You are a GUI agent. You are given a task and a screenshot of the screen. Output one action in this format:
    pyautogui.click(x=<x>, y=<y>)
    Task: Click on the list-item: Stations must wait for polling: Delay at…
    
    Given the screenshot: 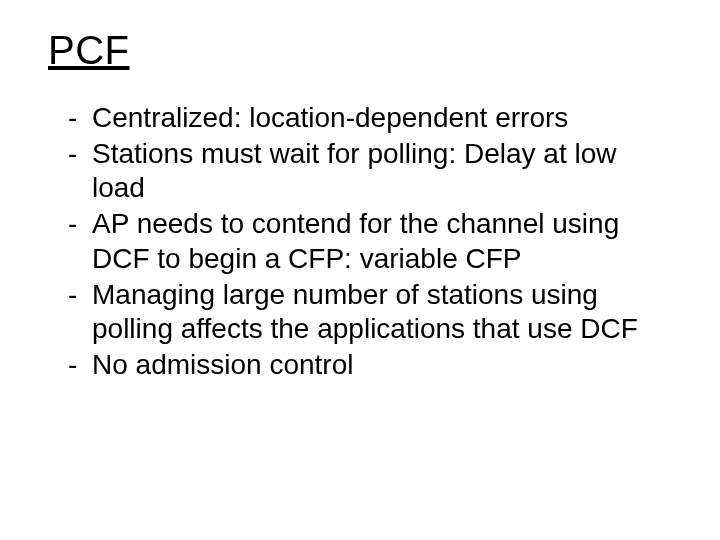 What is the action you would take?
    pyautogui.click(x=360, y=171)
    